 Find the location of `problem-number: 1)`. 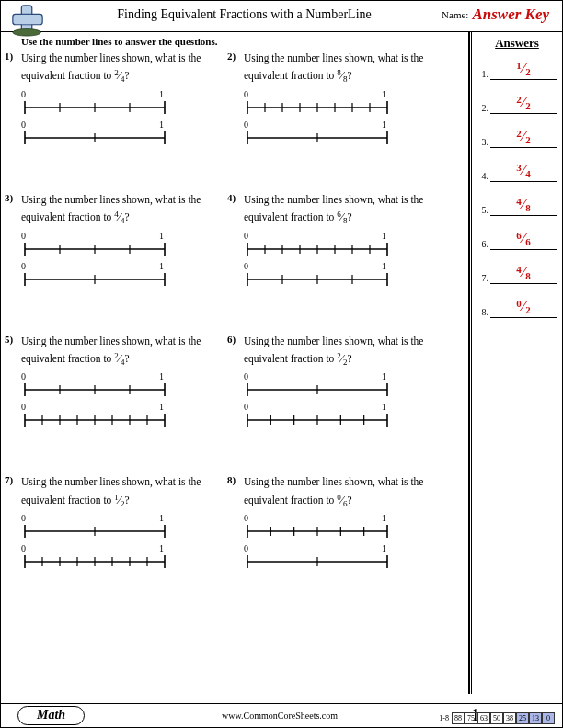

problem-number: 1) is located at coordinates (9, 56).